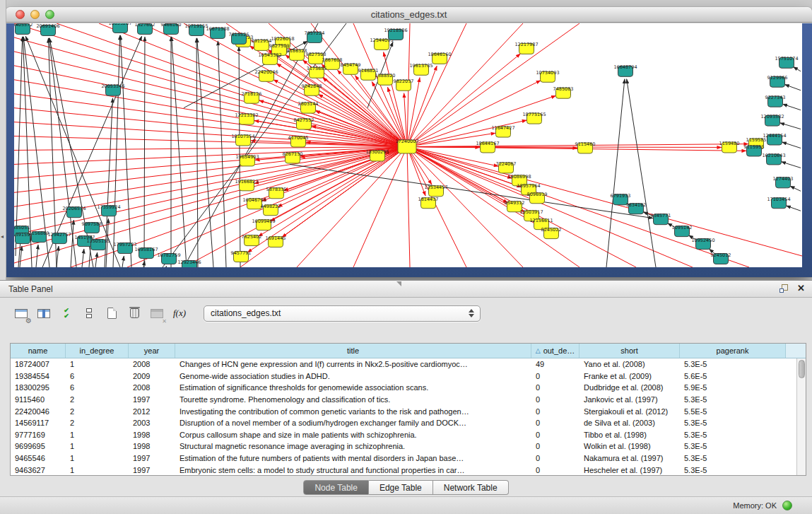 This screenshot has height=514, width=812. What do you see at coordinates (630, 364) in the screenshot?
I see `table-cell: Yano et al. (2008)` at bounding box center [630, 364].